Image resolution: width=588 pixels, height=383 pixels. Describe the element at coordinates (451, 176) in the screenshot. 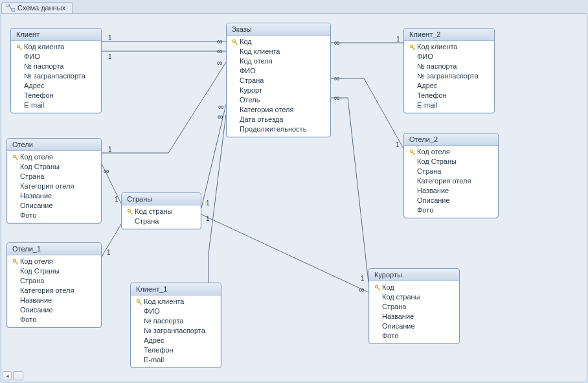

I see `table-oteli2: Отели_2 Код отеляКод СтраныСтранаКатегор…` at that location.